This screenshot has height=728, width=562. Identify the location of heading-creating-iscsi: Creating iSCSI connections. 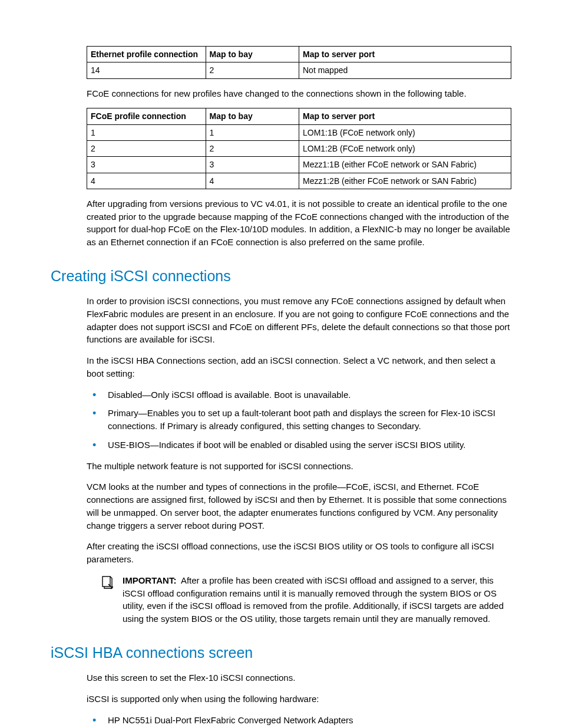
(281, 276).